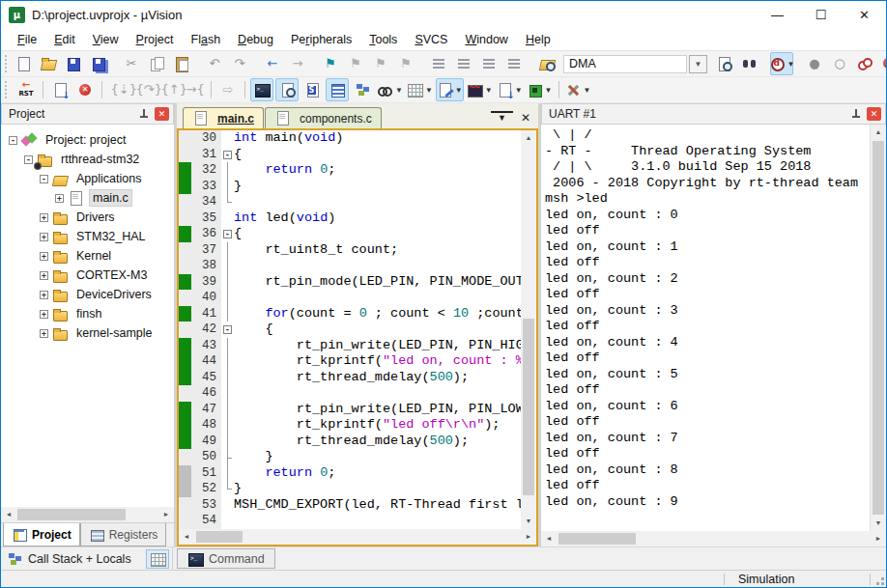  What do you see at coordinates (298, 64) in the screenshot?
I see `navigate-forward-button: →` at bounding box center [298, 64].